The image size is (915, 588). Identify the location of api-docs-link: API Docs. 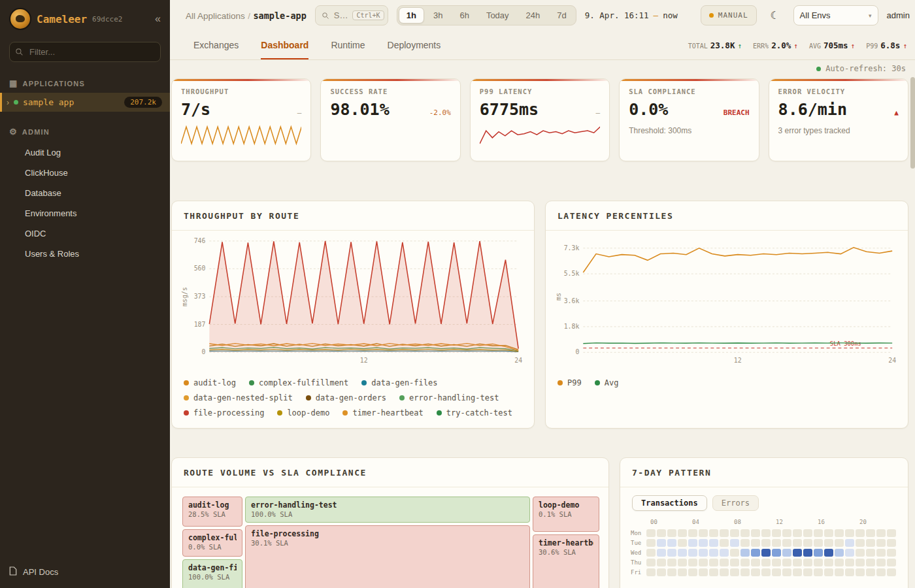
(85, 572).